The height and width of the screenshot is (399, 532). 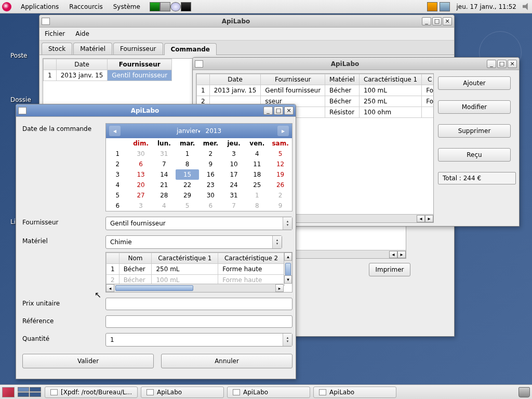 I want to click on cal-day: 22, so click(x=187, y=185).